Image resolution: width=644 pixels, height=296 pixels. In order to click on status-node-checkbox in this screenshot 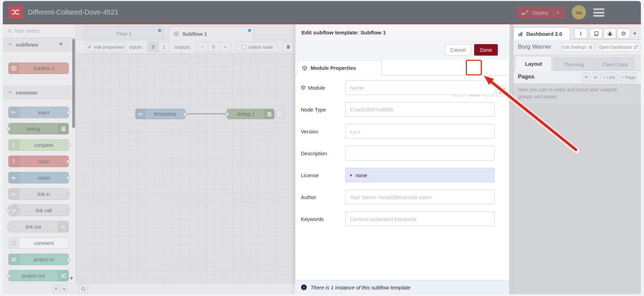, I will do `click(244, 47)`.